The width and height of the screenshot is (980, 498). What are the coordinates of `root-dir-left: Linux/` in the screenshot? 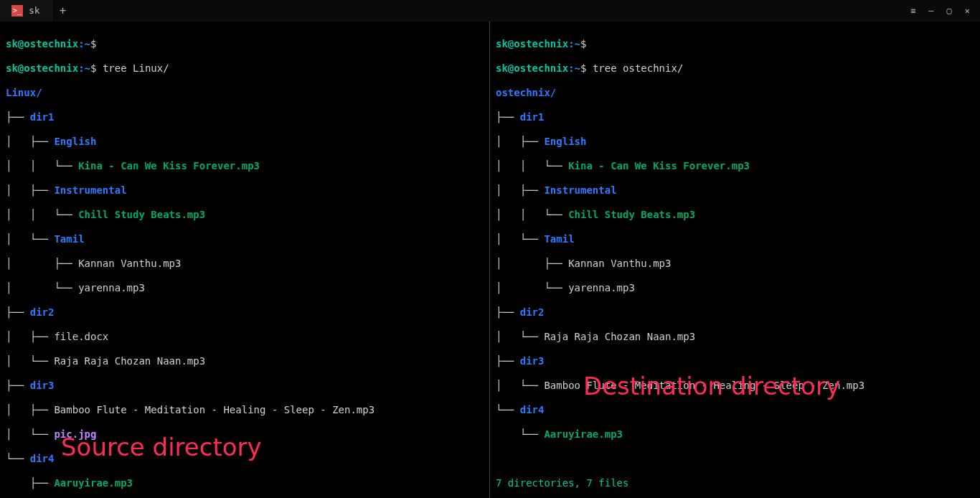 It's located at (24, 93).